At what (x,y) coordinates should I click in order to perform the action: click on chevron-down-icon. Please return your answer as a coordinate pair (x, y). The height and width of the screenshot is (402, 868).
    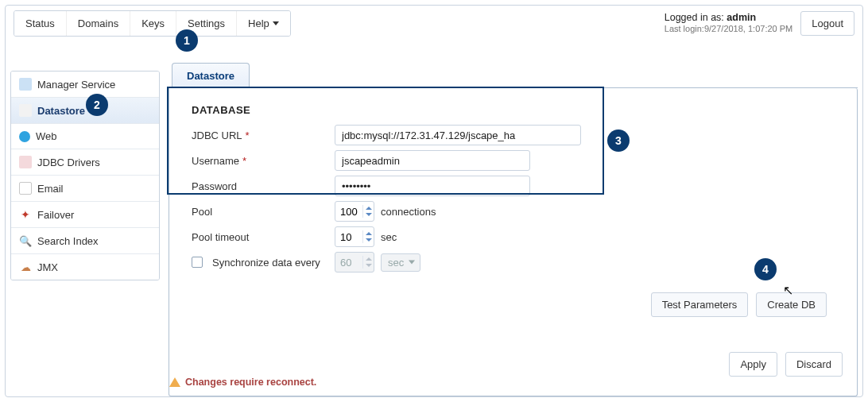
    Looking at the image, I should click on (276, 24).